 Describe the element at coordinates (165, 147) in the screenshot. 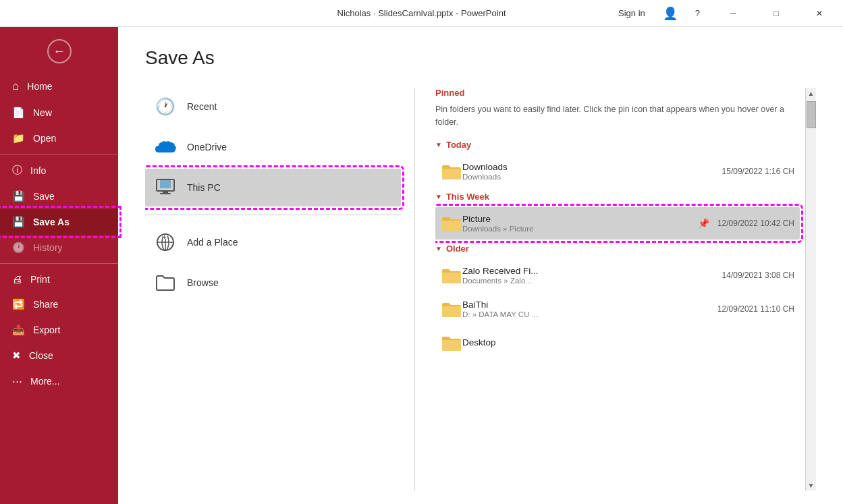

I see `onedrive-cloud-svg` at that location.